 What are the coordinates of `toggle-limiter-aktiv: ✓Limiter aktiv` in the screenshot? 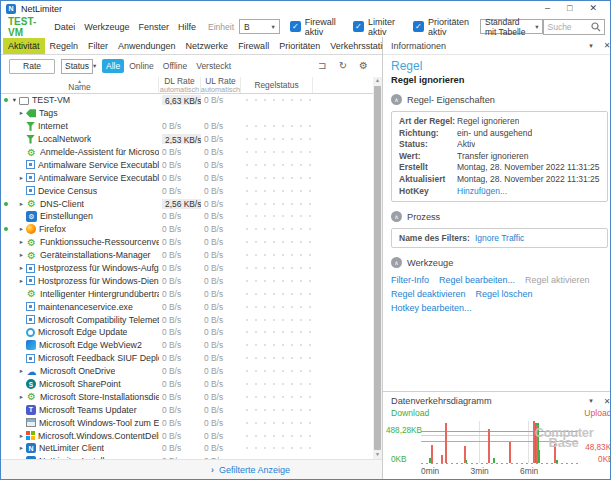 It's located at (378, 27).